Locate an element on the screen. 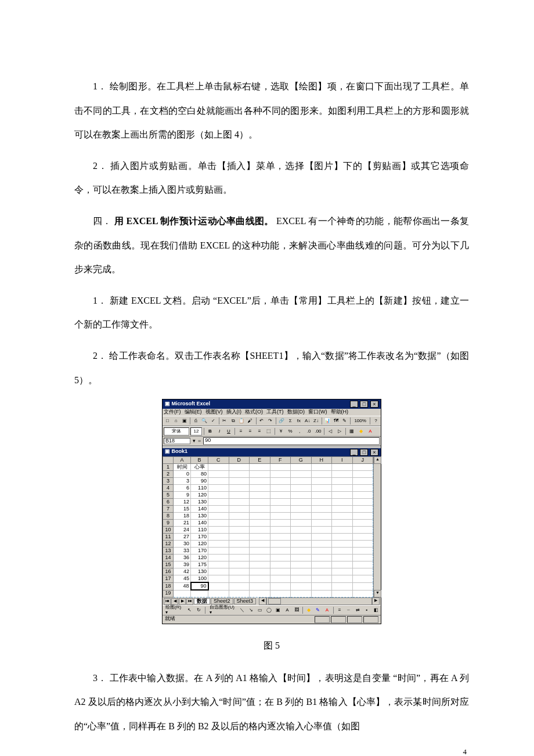 The image size is (534, 756). menu-window: 窗口(W) is located at coordinates (318, 412).